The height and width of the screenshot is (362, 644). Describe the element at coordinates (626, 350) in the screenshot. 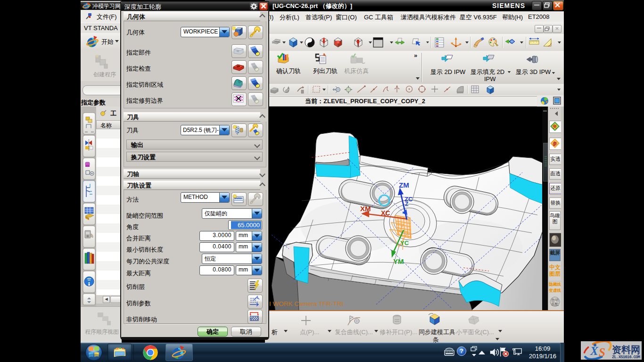

I see `svg-text: 资料网` at that location.